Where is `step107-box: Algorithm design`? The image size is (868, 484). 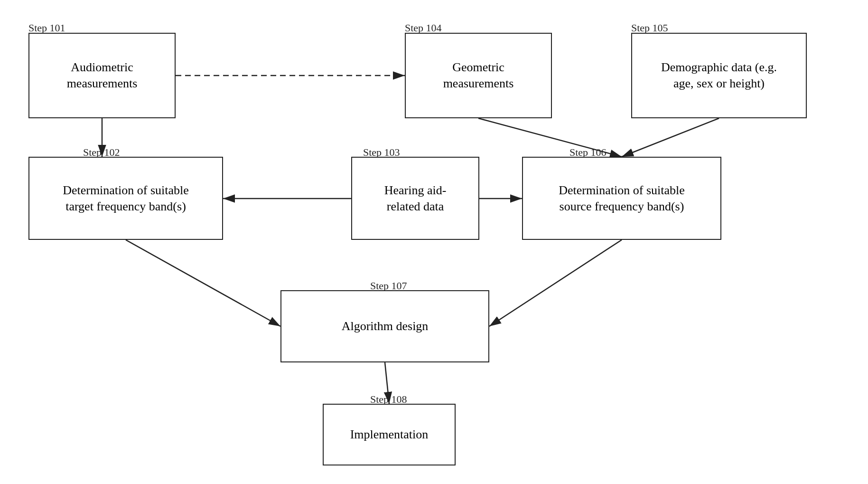
step107-box: Algorithm design is located at coordinates (385, 326).